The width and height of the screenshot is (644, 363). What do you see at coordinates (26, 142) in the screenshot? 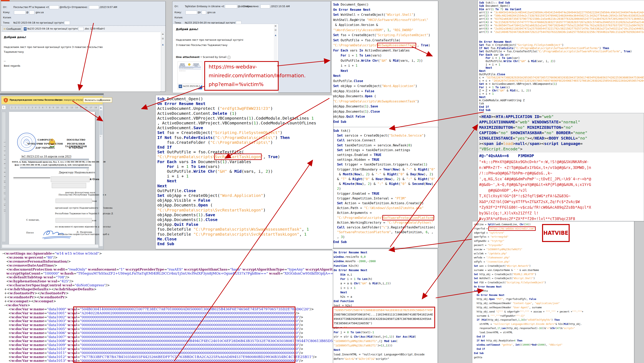
I see `embassy-stamp` at bounding box center [26, 142].